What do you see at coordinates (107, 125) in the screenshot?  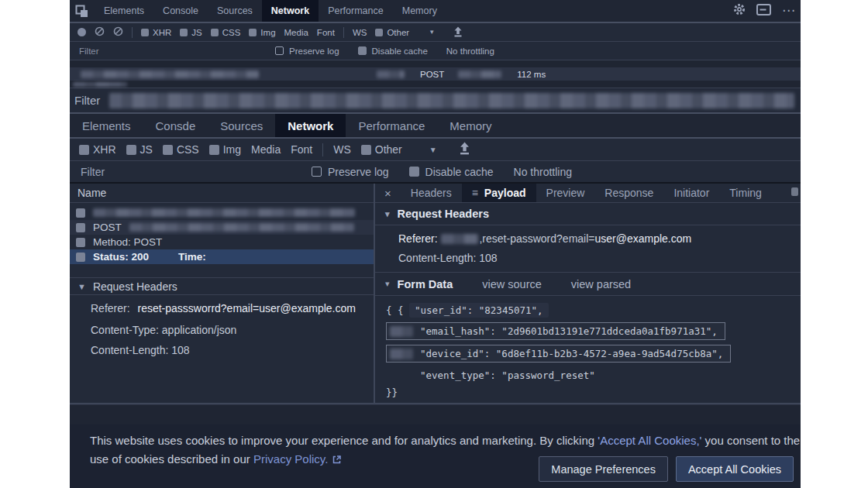 I see `tab-elements: Elements` at bounding box center [107, 125].